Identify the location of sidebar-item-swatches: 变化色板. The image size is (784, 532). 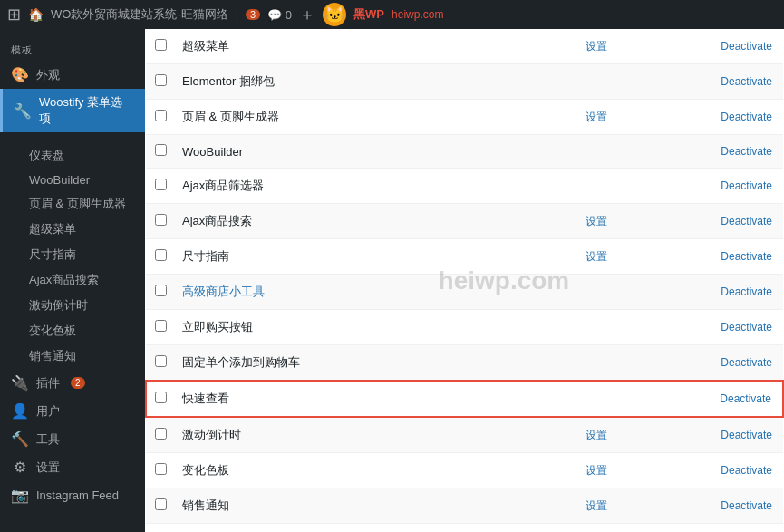
(73, 331).